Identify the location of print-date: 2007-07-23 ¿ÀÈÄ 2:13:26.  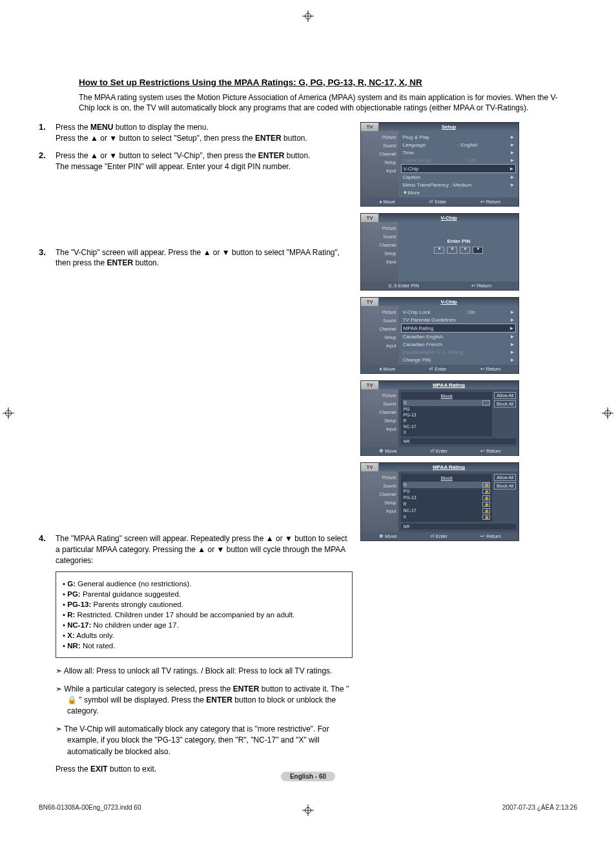
(540, 807).